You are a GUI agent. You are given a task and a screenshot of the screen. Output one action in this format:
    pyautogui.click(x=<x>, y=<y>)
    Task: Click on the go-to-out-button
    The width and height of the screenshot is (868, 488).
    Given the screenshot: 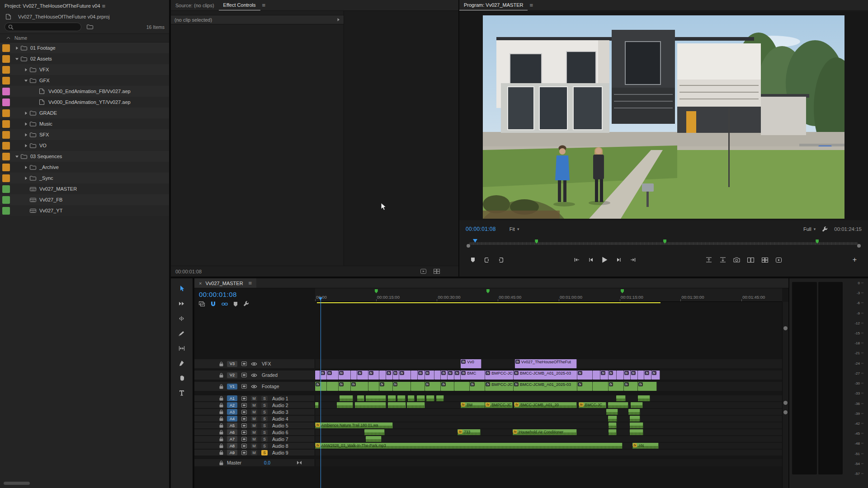 What is the action you would take?
    pyautogui.click(x=633, y=260)
    